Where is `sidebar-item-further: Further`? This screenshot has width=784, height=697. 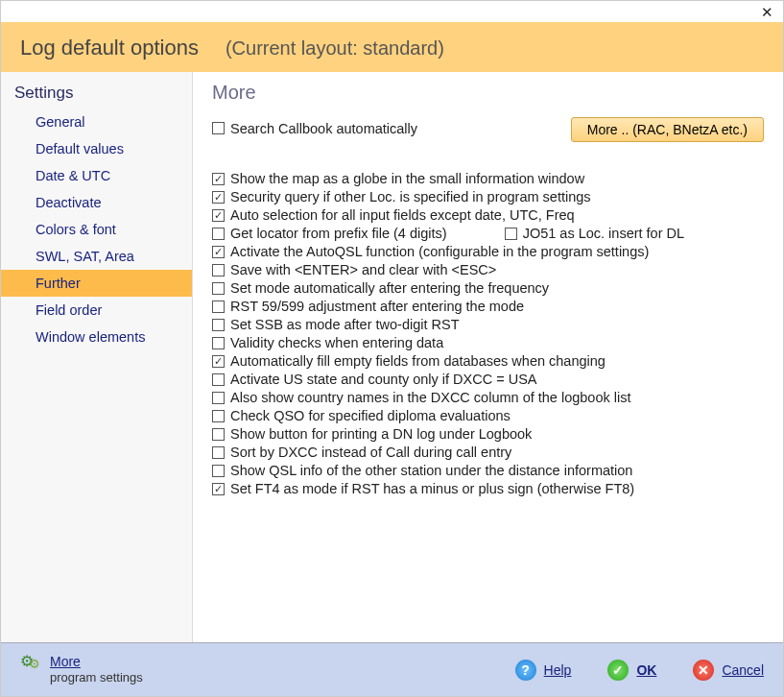 sidebar-item-further: Further is located at coordinates (96, 283).